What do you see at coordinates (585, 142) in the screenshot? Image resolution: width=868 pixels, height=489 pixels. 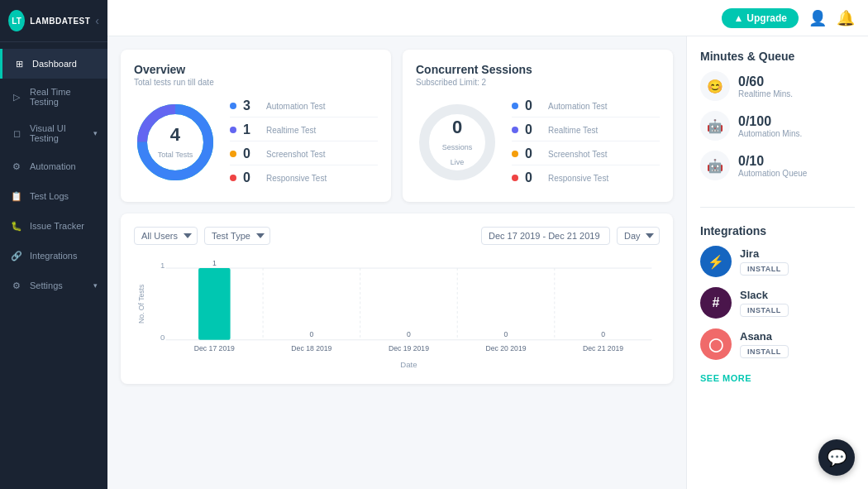 I see `concurrent-stats: 0 Automation Test 0 Realtime Test 0 Scre…` at bounding box center [585, 142].